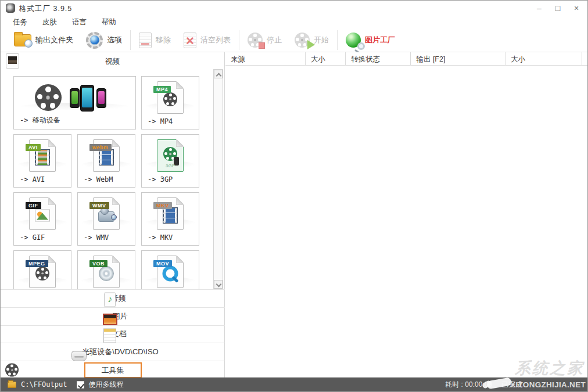 Image resolution: width=588 pixels, height=392 pixels. What do you see at coordinates (321, 40) in the screenshot?
I see `start-label: 开始` at bounding box center [321, 40].